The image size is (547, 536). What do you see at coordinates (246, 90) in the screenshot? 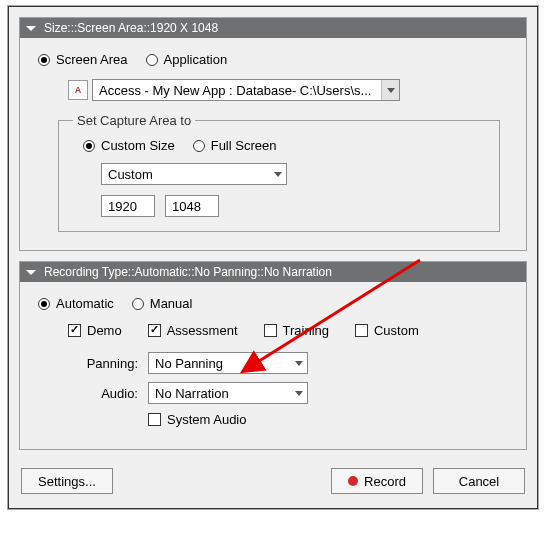
I see `application-dropdown: Access - My New App : Database- C:\Users…` at bounding box center [246, 90].